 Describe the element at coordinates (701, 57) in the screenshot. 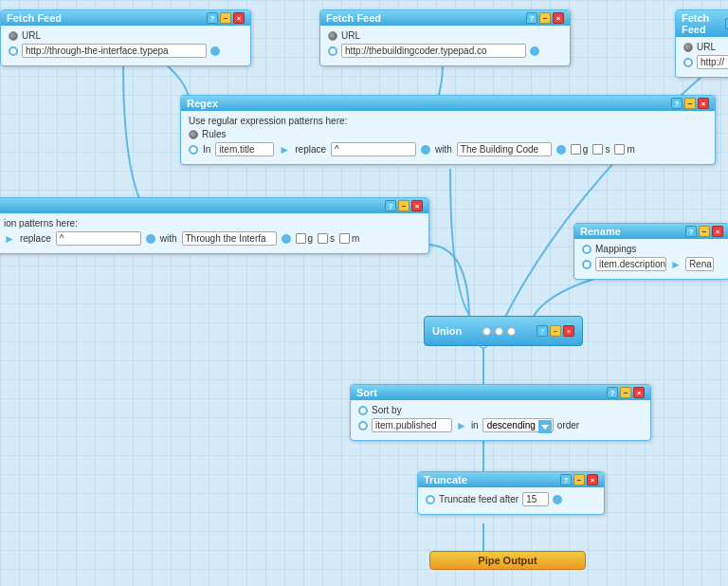

I see `fetch-feed-3-body: URL http://` at that location.